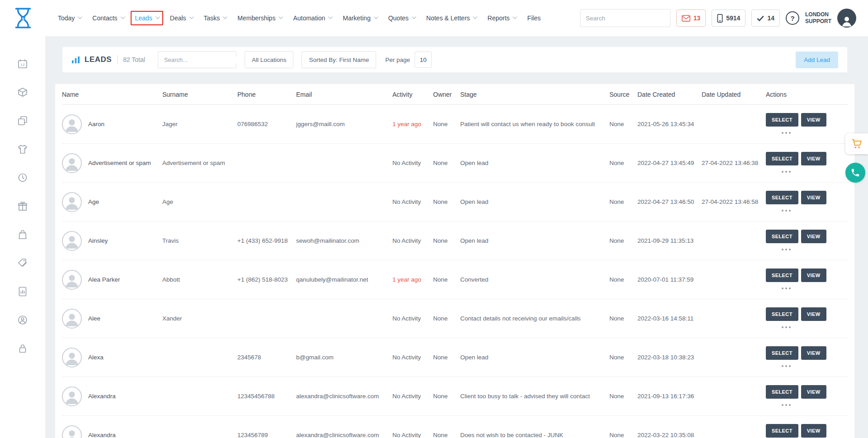  What do you see at coordinates (96, 358) in the screenshot?
I see `lead-name: Alexa` at bounding box center [96, 358].